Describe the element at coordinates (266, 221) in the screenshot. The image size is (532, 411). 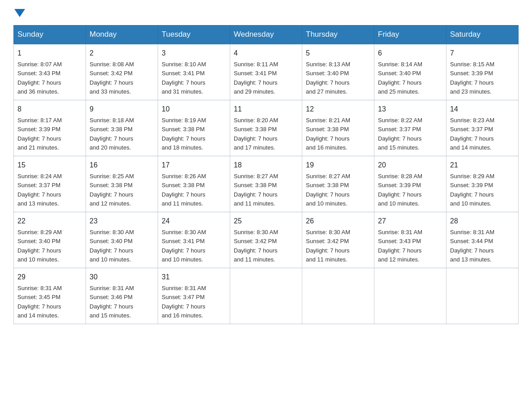
I see `day-number: 25` at that location.